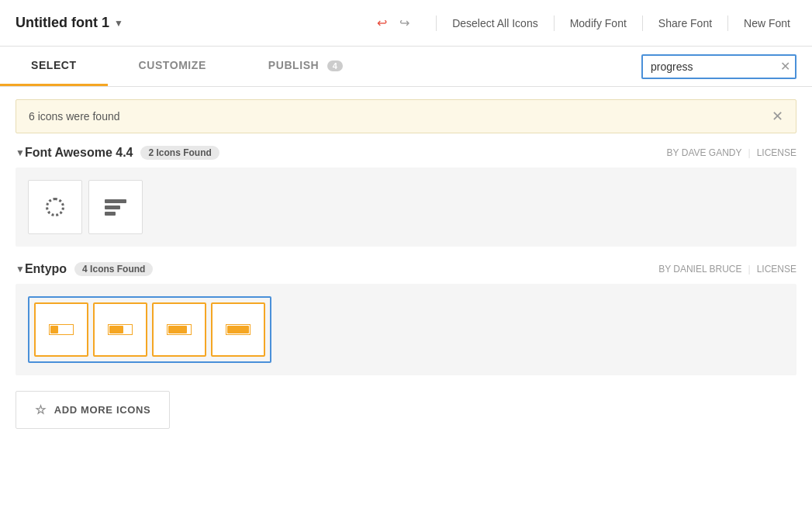 This screenshot has width=812, height=532. Describe the element at coordinates (102, 409) in the screenshot. I see `add-more-icons-label: ADD MORE ICONS` at that location.